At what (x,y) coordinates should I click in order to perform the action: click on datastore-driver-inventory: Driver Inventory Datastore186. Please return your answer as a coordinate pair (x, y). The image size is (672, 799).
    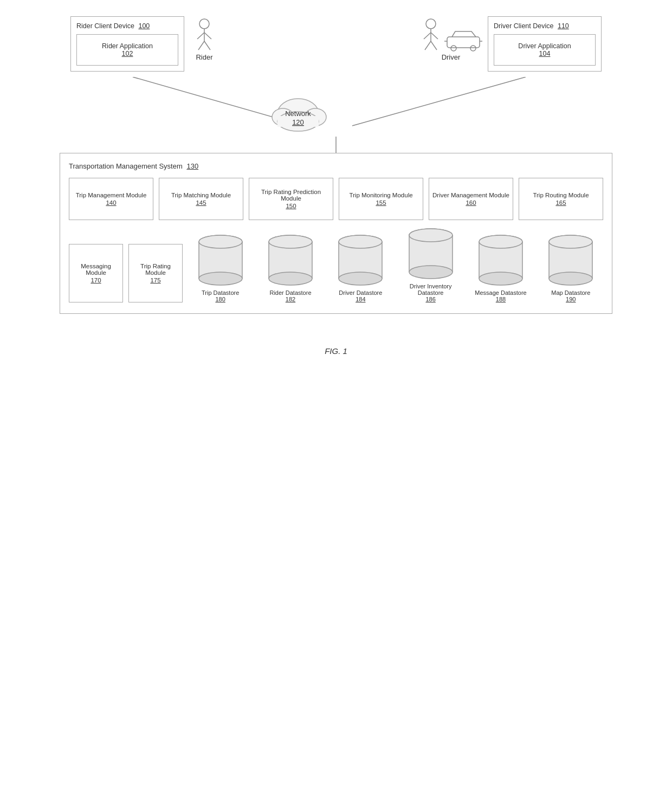
    Looking at the image, I should click on (430, 265).